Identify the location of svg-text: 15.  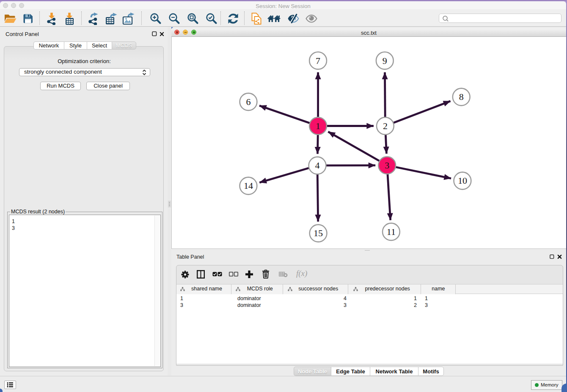
(318, 233).